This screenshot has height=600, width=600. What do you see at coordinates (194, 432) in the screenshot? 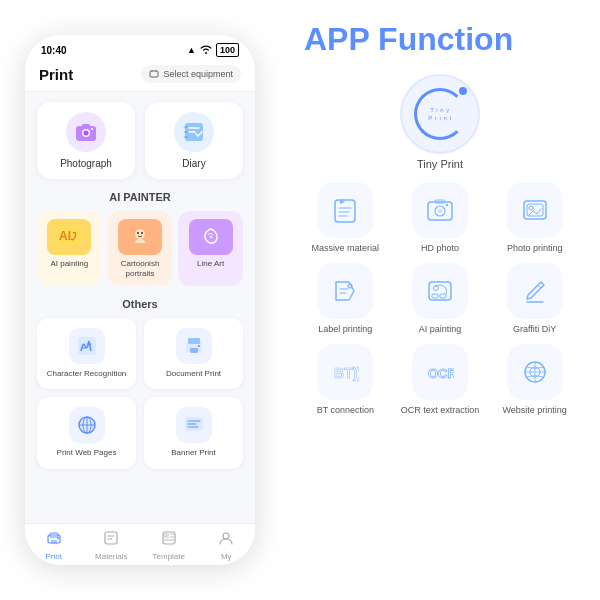
I see `other-banner-print: Banner Print` at bounding box center [194, 432].